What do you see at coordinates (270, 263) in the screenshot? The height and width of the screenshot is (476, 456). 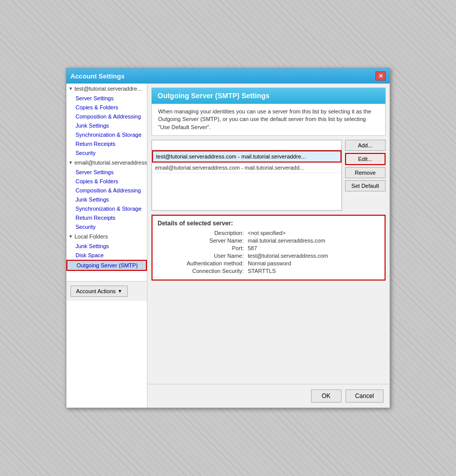 I see `detail-auth-method-value: Normal password` at bounding box center [270, 263].